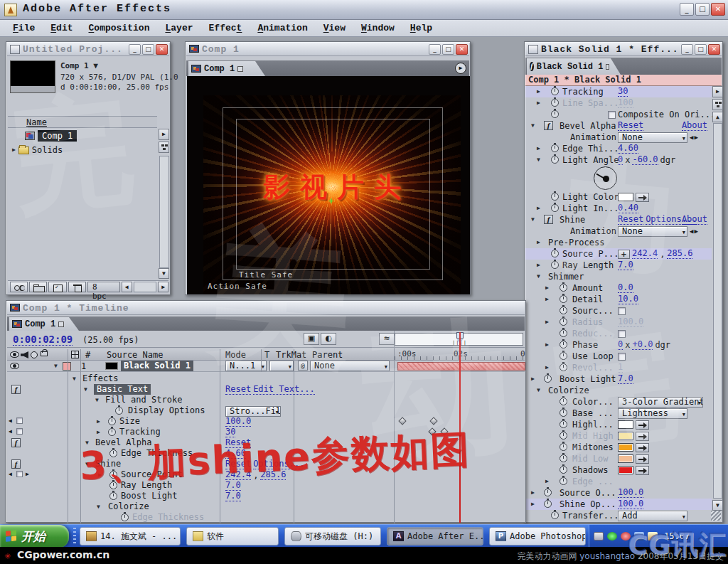  What do you see at coordinates (599, 536) in the screenshot?
I see `keyboard-icon` at bounding box center [599, 536].